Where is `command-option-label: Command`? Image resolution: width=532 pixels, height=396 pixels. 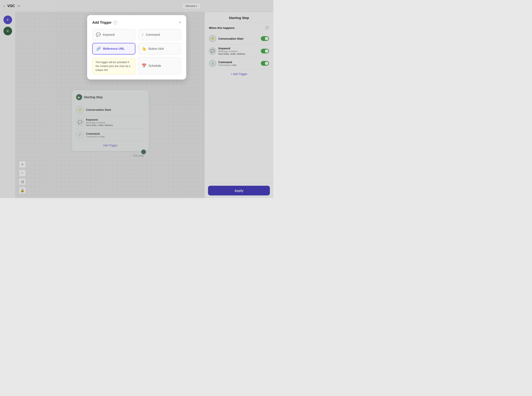 command-option-label: Command is located at coordinates (153, 35).